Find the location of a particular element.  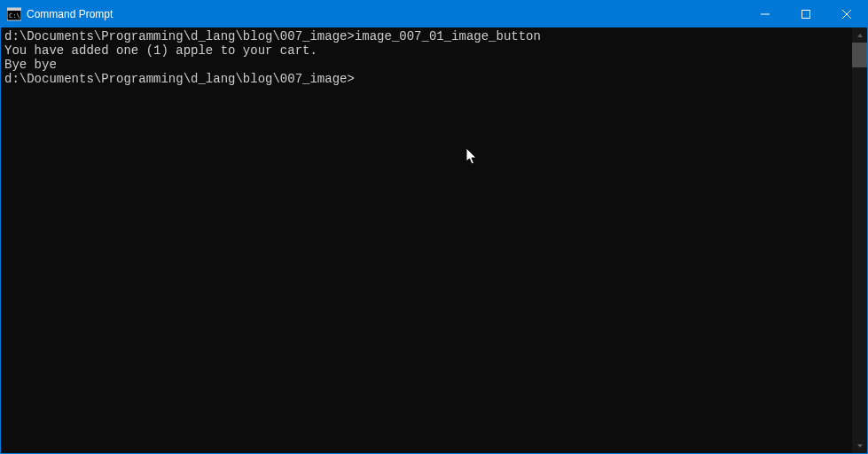

scroll-down-arrow-icon is located at coordinates (860, 445).